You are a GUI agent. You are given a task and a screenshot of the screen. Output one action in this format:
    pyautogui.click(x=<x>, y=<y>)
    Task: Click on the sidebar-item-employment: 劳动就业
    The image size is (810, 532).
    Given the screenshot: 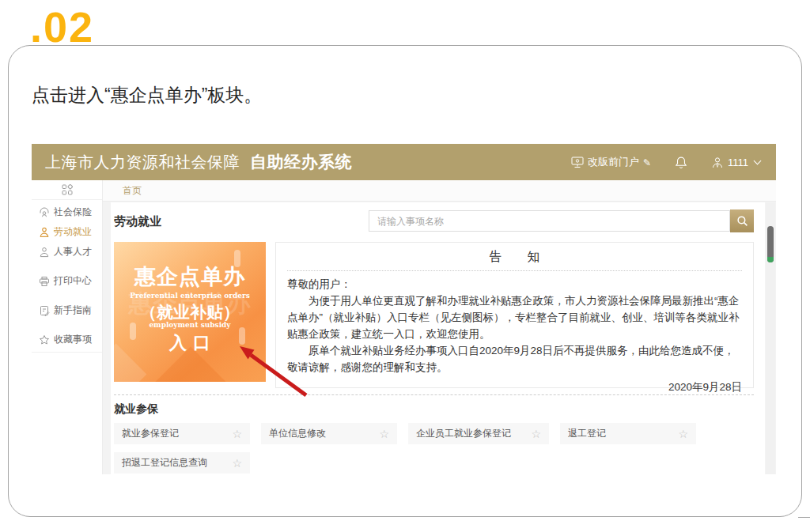 What is the action you would take?
    pyautogui.click(x=66, y=232)
    